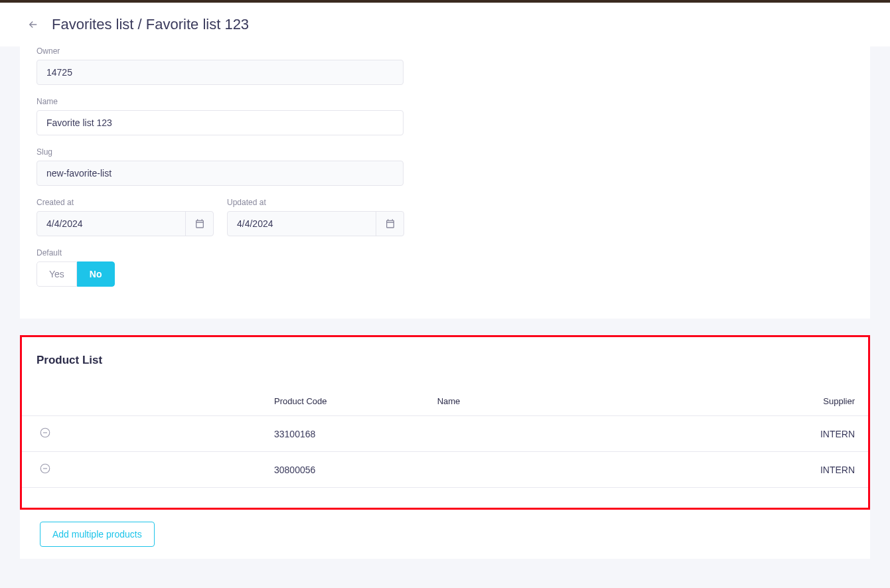  I want to click on updated-date-wrapper, so click(316, 224).